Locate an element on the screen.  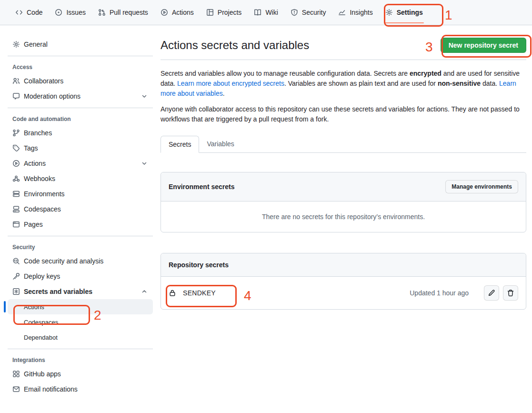
sidebar-subitem-codespaces: Codespaces is located at coordinates (80, 322).